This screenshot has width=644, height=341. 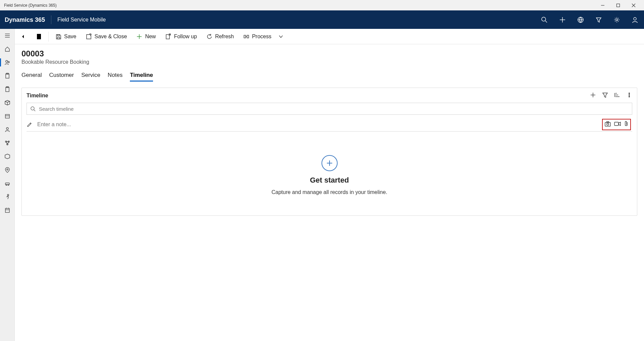 I want to click on nav-products, so click(x=7, y=103).